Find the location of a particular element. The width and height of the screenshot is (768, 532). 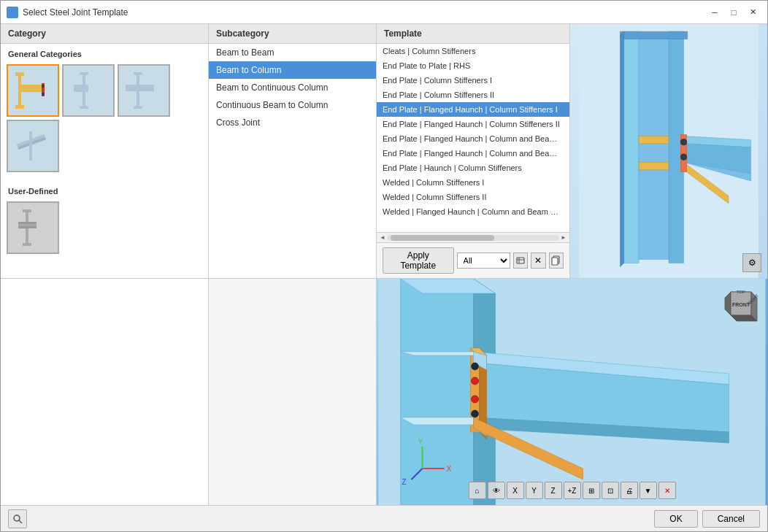

top-3d-viewport: ⚙ is located at coordinates (669, 151).